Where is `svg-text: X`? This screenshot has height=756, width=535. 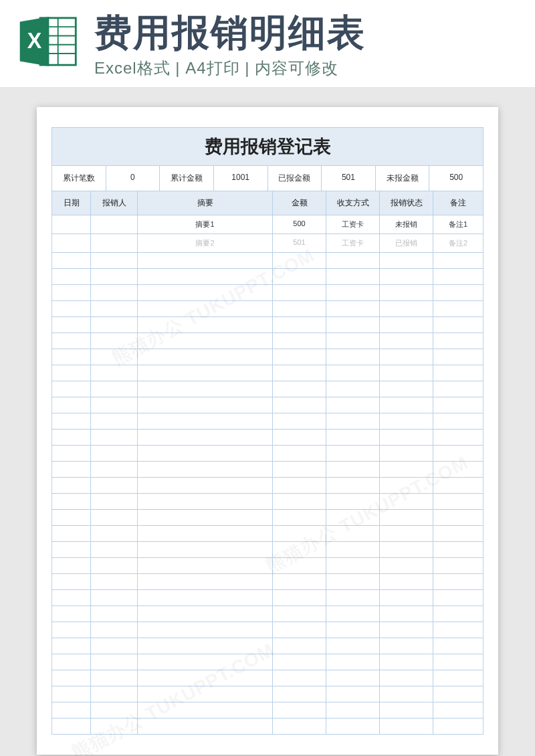 svg-text: X is located at coordinates (35, 41).